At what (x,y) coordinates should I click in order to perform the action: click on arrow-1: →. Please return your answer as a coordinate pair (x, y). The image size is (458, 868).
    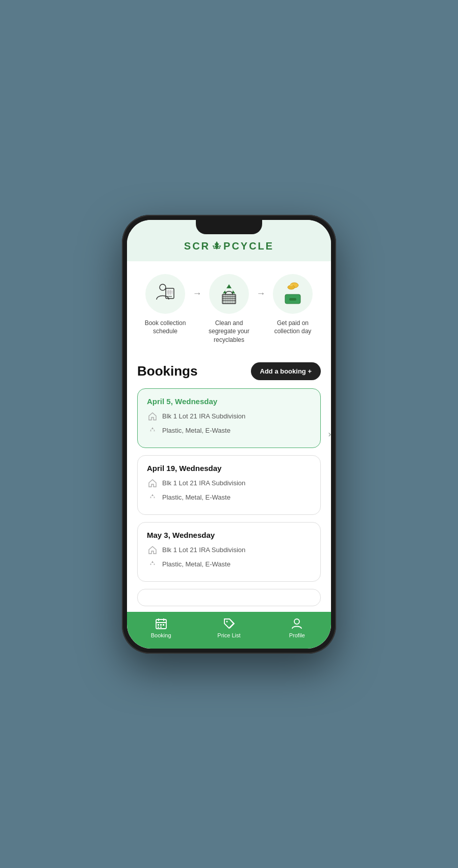
    Looking at the image, I should click on (197, 294).